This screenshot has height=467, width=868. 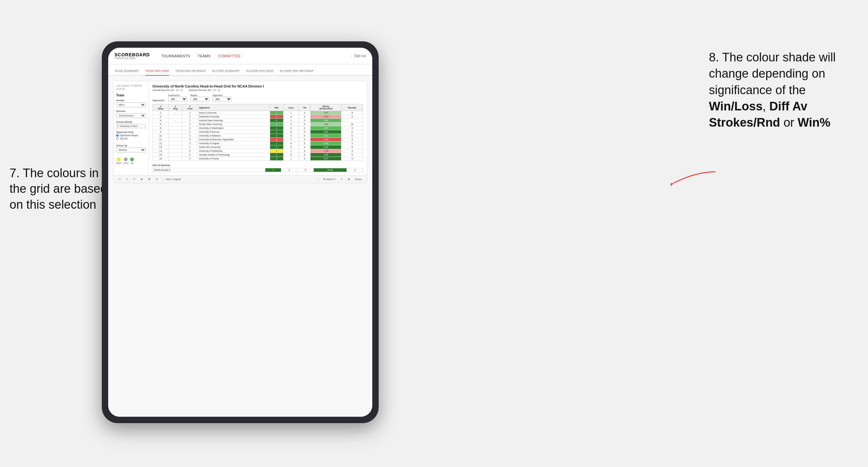 I want to click on filter-row: Opponents: Conference (All) Region (, so click(x=257, y=98).